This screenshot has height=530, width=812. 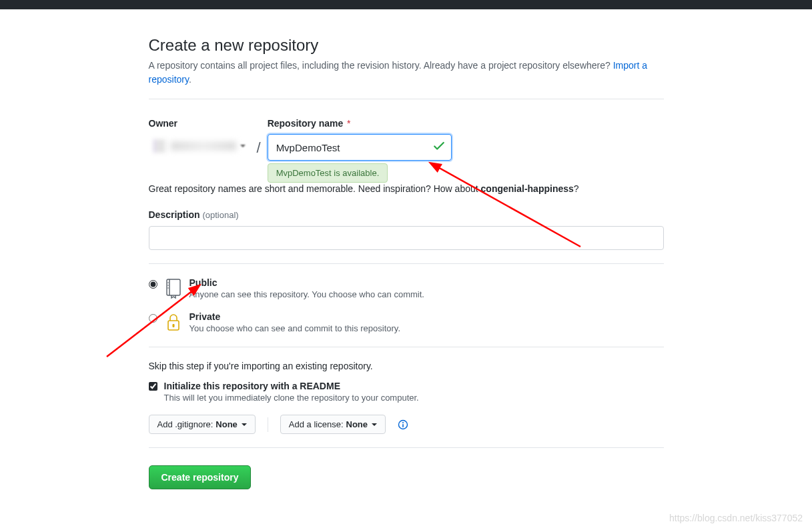 What do you see at coordinates (202, 424) in the screenshot?
I see `gitignore-select: Add .gitignore: None` at bounding box center [202, 424].